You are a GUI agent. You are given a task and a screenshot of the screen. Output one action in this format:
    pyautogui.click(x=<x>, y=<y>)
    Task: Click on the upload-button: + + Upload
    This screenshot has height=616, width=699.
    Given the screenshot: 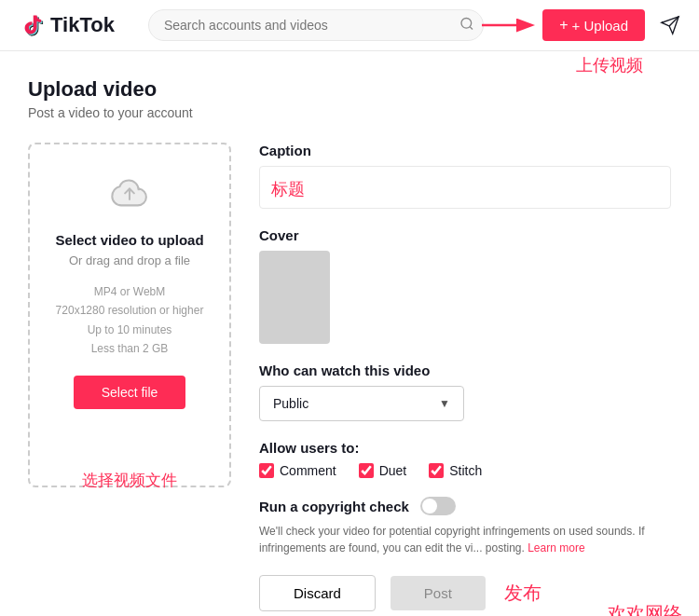 What is the action you would take?
    pyautogui.click(x=594, y=25)
    